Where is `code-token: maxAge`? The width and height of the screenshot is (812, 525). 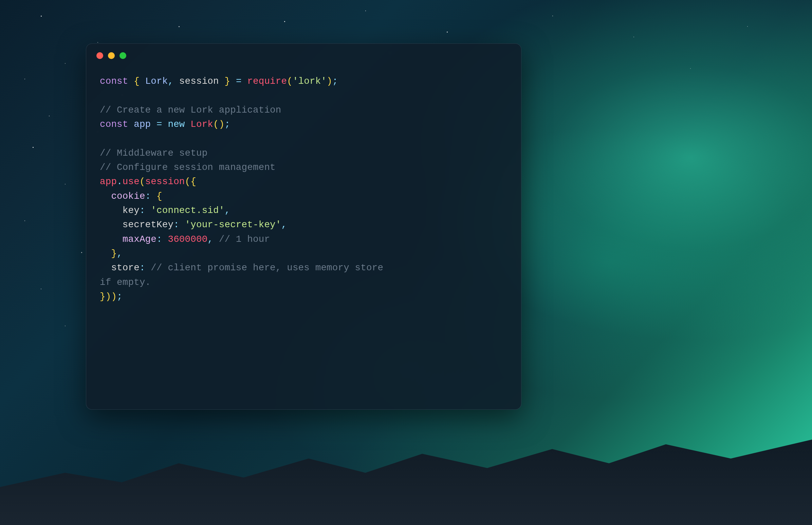
code-token: maxAge is located at coordinates (140, 239).